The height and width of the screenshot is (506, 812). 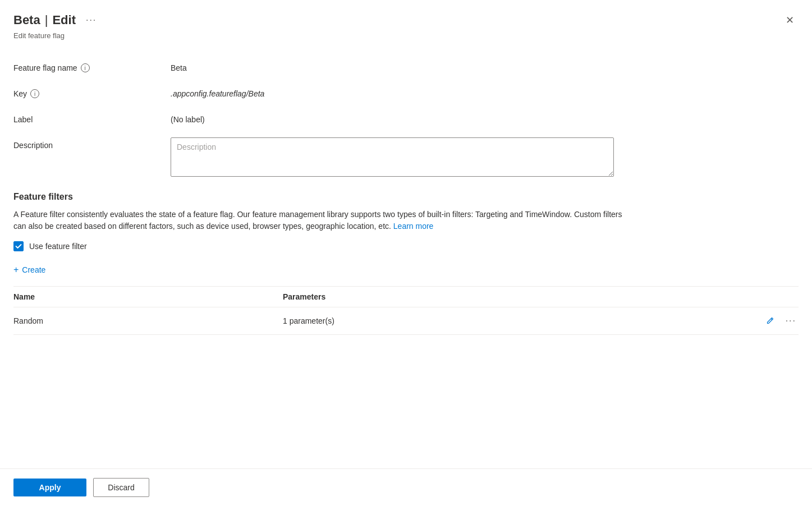 I want to click on create-filter-button: + Create, so click(x=29, y=270).